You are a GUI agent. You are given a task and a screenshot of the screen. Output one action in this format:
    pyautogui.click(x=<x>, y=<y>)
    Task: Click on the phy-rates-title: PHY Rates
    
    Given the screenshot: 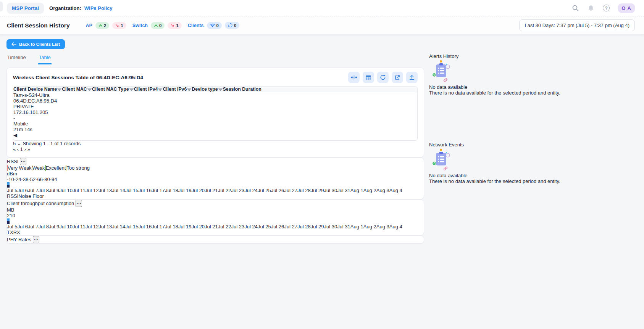 What is the action you would take?
    pyautogui.click(x=19, y=239)
    